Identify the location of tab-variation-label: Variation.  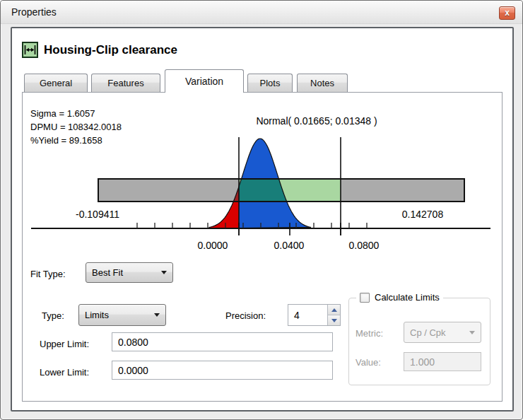
(204, 81).